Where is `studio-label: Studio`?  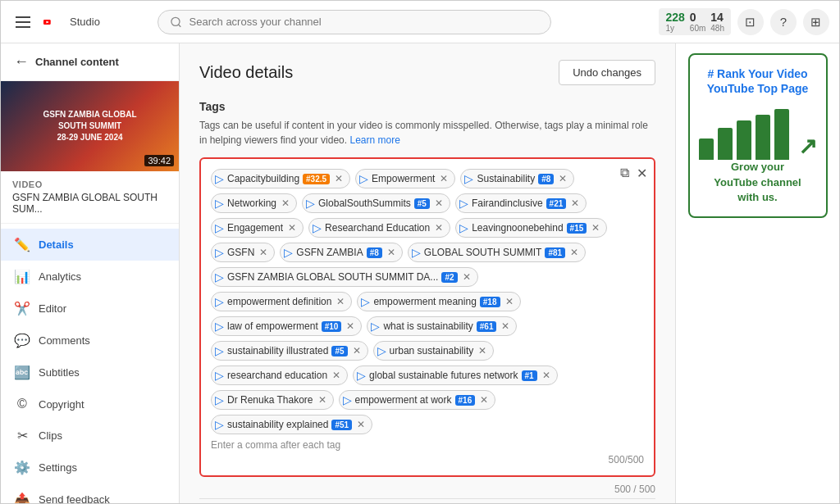 studio-label: Studio is located at coordinates (85, 21).